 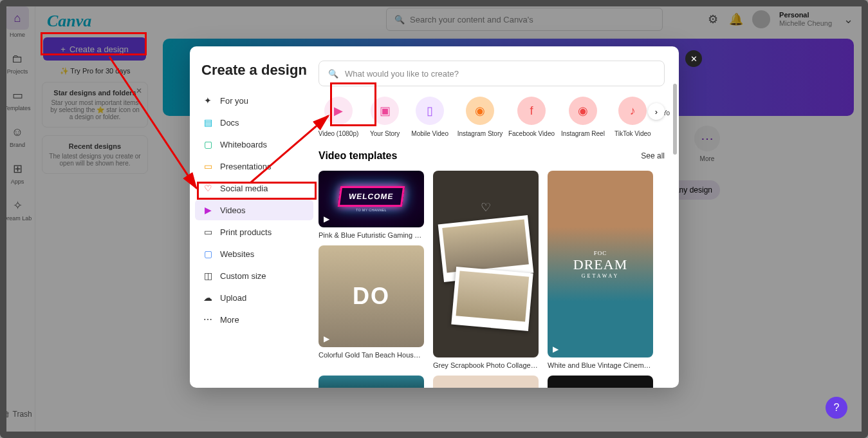 What do you see at coordinates (371, 355) in the screenshot?
I see `template-title: Colorful Gold Tan Beach House R...` at bounding box center [371, 355].